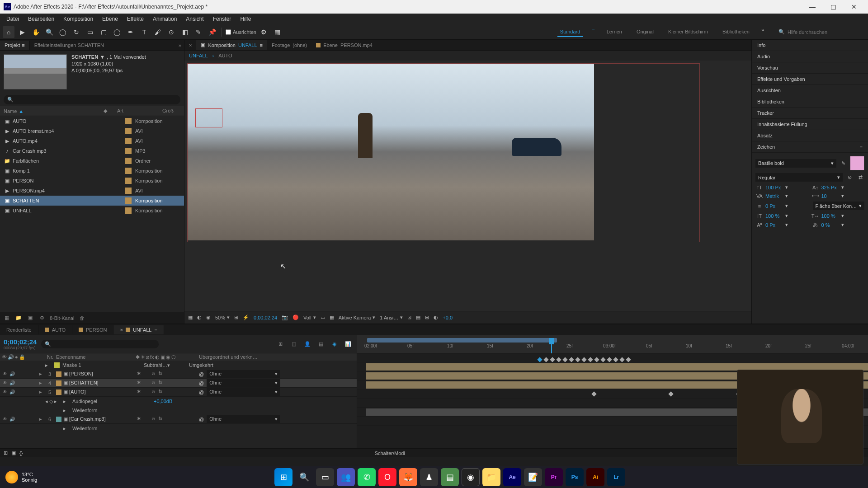 Image resolution: width=868 pixels, height=488 pixels. Describe the element at coordinates (136, 19) in the screenshot. I see `menu-effekte: Effekte` at that location.